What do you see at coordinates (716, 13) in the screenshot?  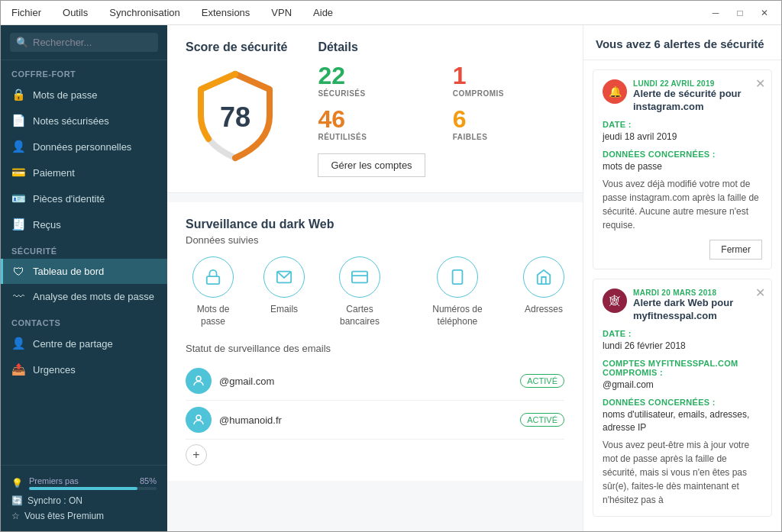 I see `minimize-button: ─` at bounding box center [716, 13].